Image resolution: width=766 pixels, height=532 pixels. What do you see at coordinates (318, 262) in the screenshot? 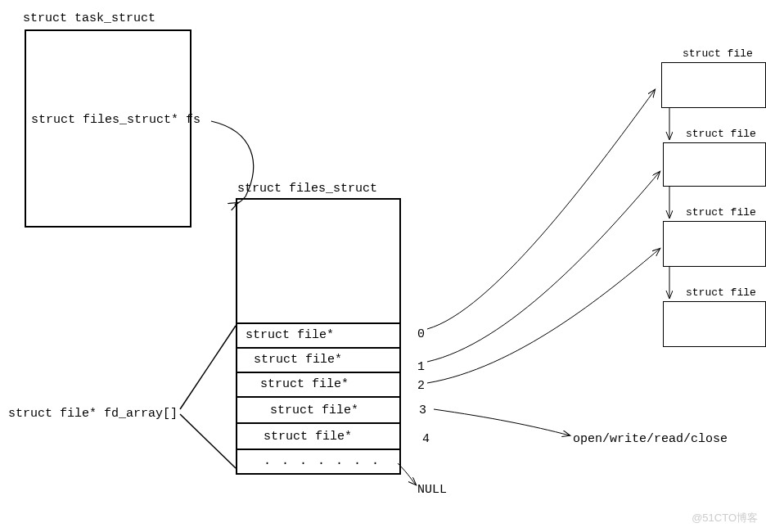
I see `files-struct-box` at bounding box center [318, 262].